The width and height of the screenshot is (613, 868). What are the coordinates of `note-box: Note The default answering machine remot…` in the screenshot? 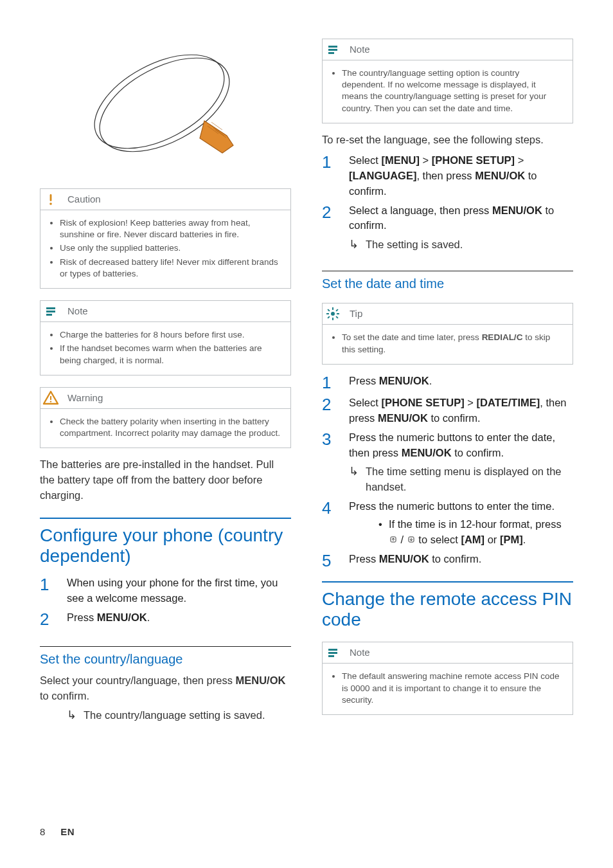 It's located at (447, 678).